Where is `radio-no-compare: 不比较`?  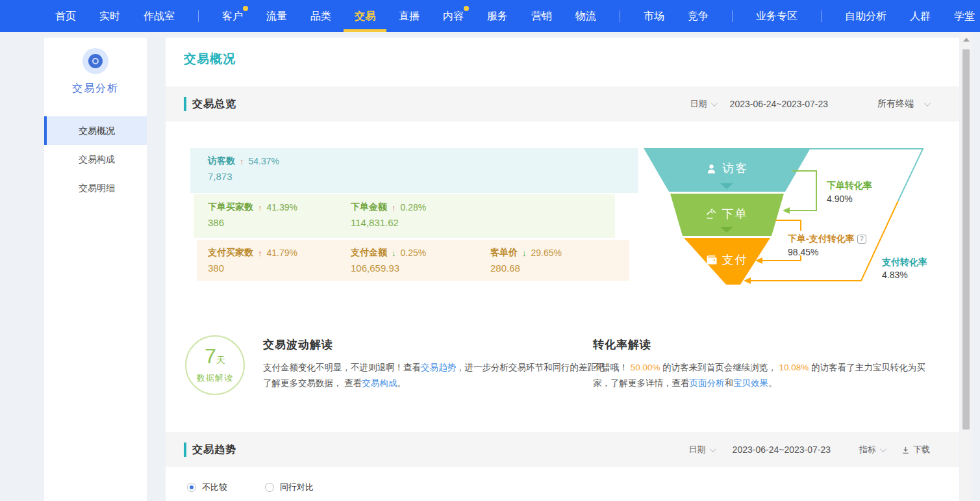 radio-no-compare: 不比较 is located at coordinates (207, 487).